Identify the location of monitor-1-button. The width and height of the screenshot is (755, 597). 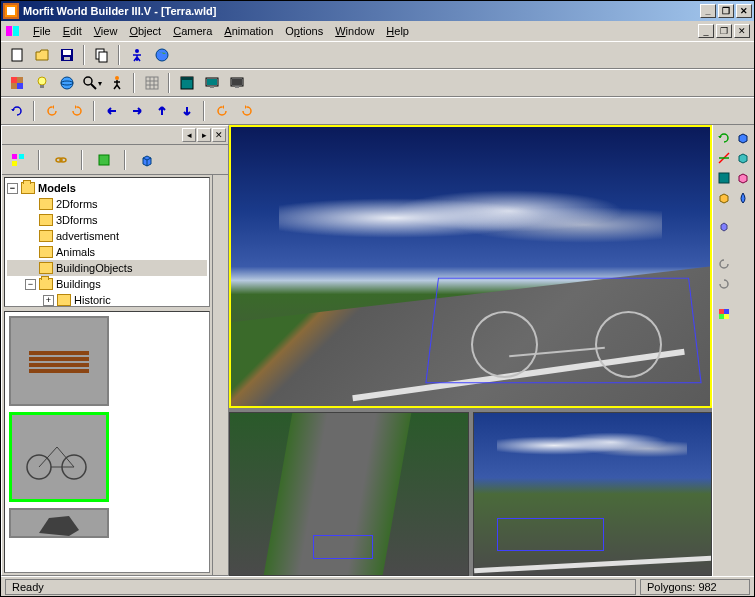
(212, 83).